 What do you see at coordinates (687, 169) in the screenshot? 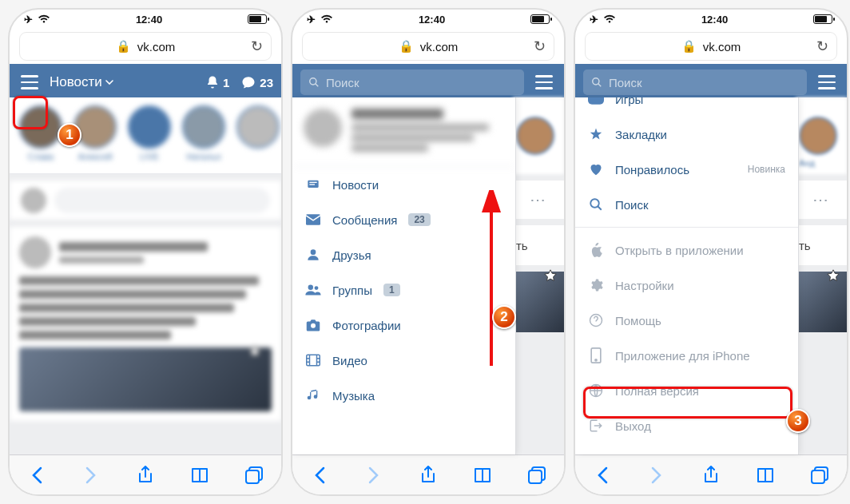
I see `menu-item-liked: Понравилось Новинка` at bounding box center [687, 169].